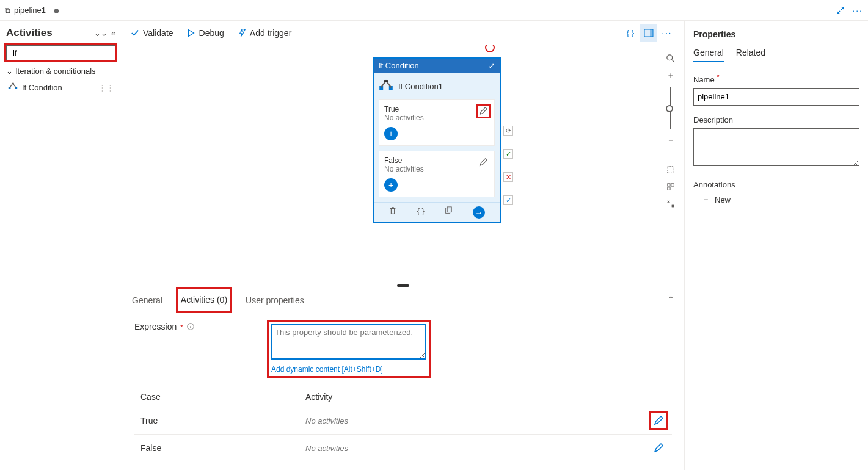  What do you see at coordinates (751, 55) in the screenshot?
I see `props-tab-related: Related` at bounding box center [751, 55].